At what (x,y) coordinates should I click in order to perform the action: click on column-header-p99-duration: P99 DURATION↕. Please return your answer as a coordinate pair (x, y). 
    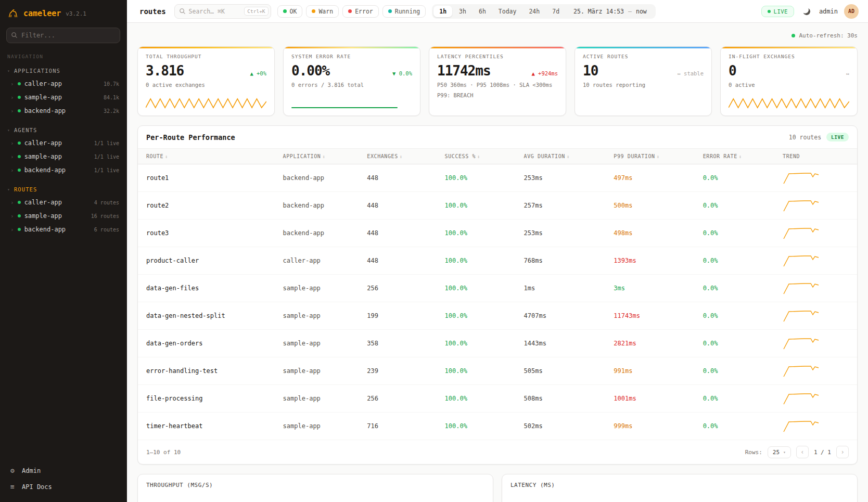
    Looking at the image, I should click on (649, 157).